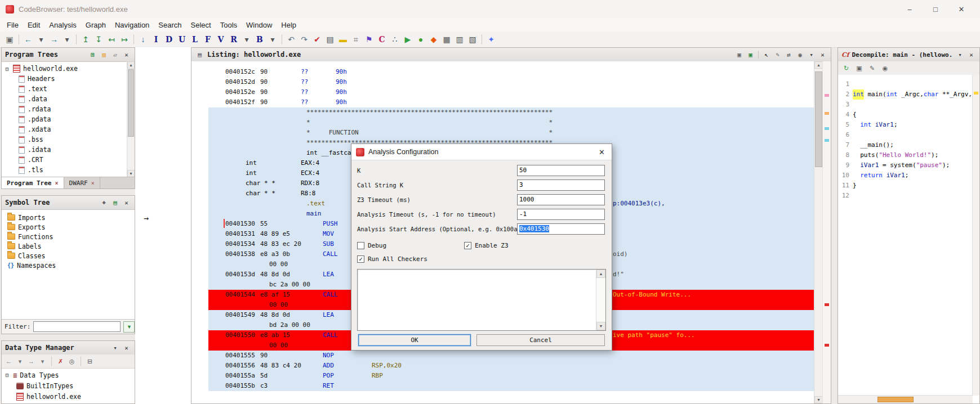 This screenshot has height=404, width=980. I want to click on detach-icon: ▱, so click(115, 55).